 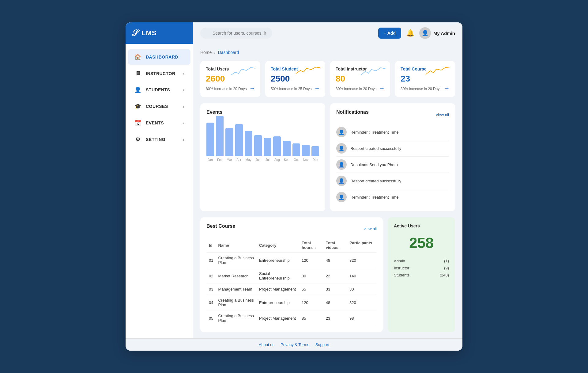 I want to click on bar-item: May, so click(x=249, y=146).